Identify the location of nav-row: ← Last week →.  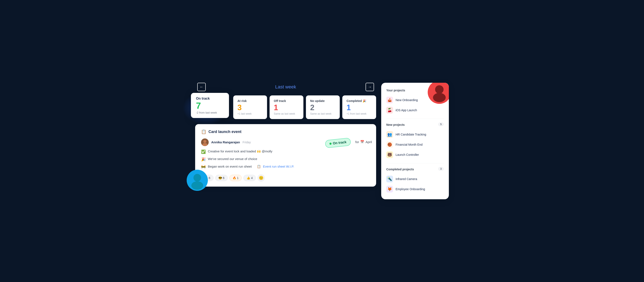
(286, 87).